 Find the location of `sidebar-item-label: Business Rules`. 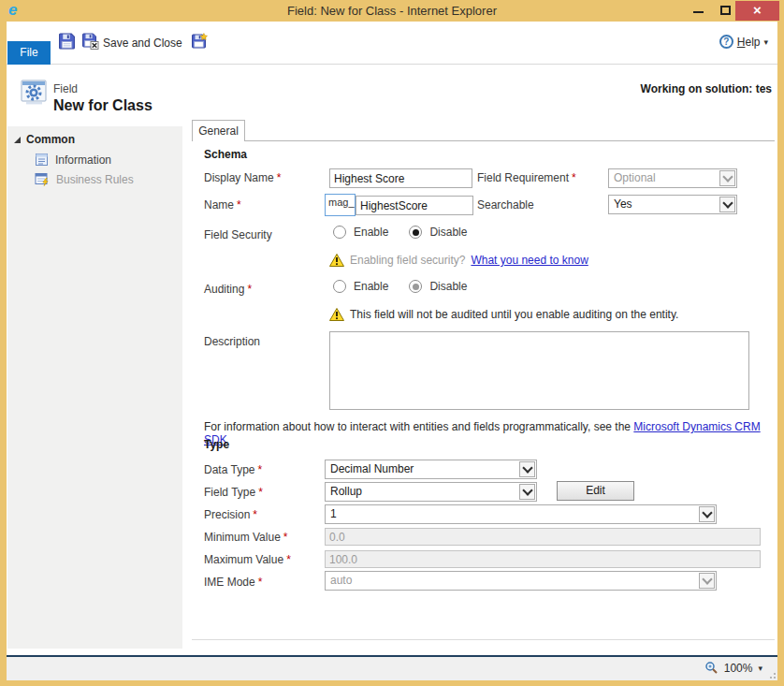

sidebar-item-label: Business Rules is located at coordinates (95, 180).